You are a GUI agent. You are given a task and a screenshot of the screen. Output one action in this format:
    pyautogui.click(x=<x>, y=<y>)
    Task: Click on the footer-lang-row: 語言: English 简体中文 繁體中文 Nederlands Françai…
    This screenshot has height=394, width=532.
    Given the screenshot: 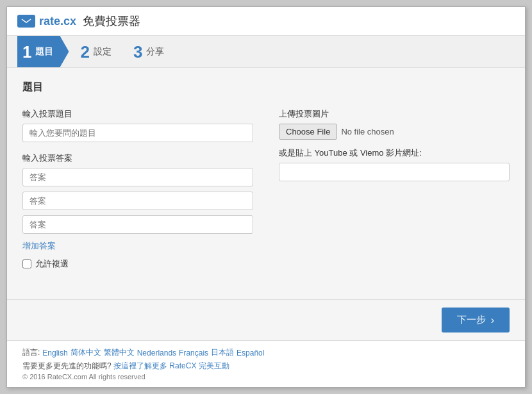 What is the action you would take?
    pyautogui.click(x=266, y=352)
    